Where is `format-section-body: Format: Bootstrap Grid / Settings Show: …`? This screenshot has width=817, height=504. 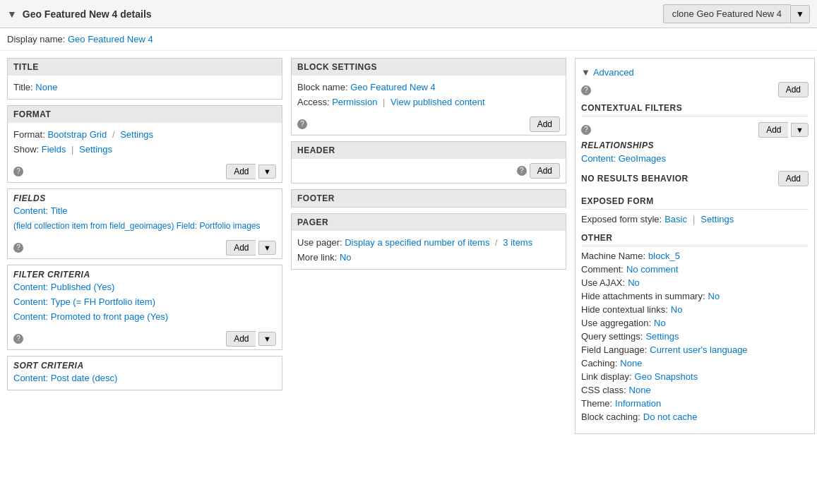 format-section-body: Format: Bootstrap Grid / Settings Show: … is located at coordinates (145, 142).